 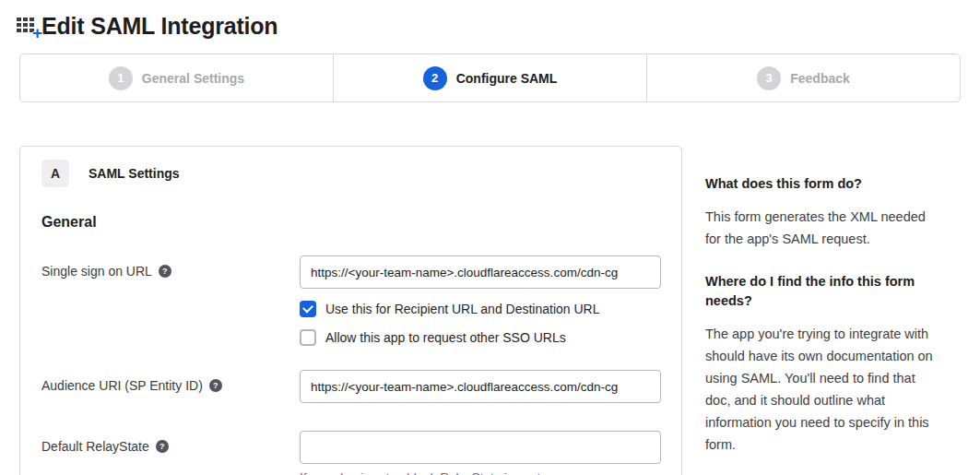 I want to click on relaystate-label-group: Default RelayState ?, so click(x=171, y=453).